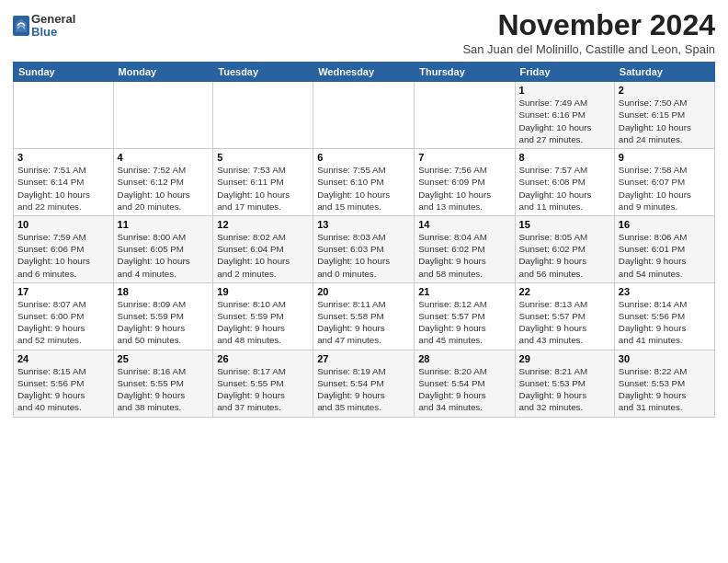  Describe the element at coordinates (64, 182) in the screenshot. I see `calendar-cell: 3Sunrise: 7:51 AM Sunset: 6:14 PM Daylig…` at that location.